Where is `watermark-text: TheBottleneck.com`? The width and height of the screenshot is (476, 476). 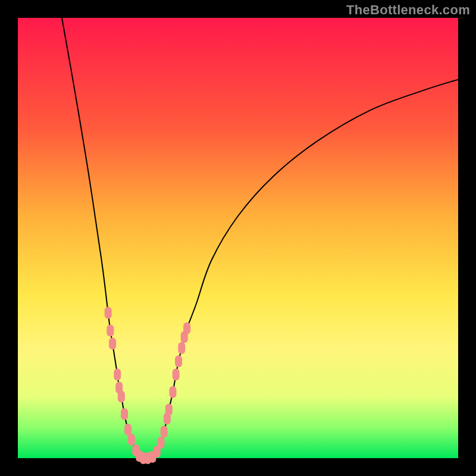
watermark-text: TheBottleneck.com is located at coordinates (408, 10).